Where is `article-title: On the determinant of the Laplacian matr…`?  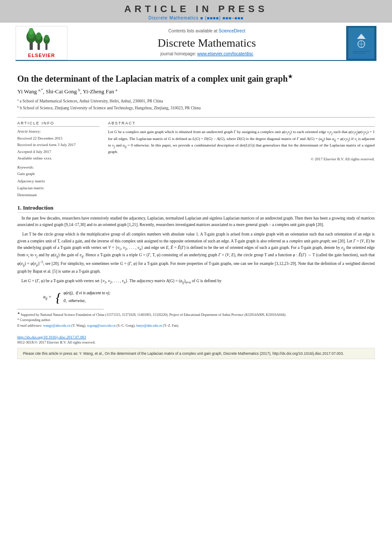
article-title: On the determinant of the Laplacian matr… is located at coordinates (196, 79).